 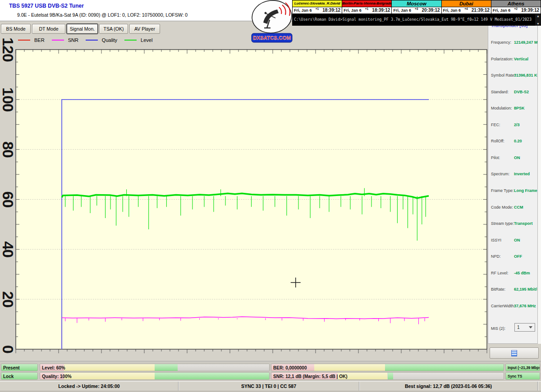 I want to click on field-value: 37,676 MHz, so click(x=525, y=306).